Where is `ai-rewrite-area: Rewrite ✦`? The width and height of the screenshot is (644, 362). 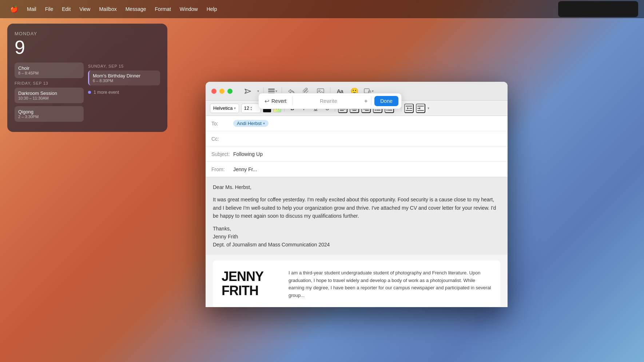 ai-rewrite-area: Rewrite ✦ is located at coordinates (332, 101).